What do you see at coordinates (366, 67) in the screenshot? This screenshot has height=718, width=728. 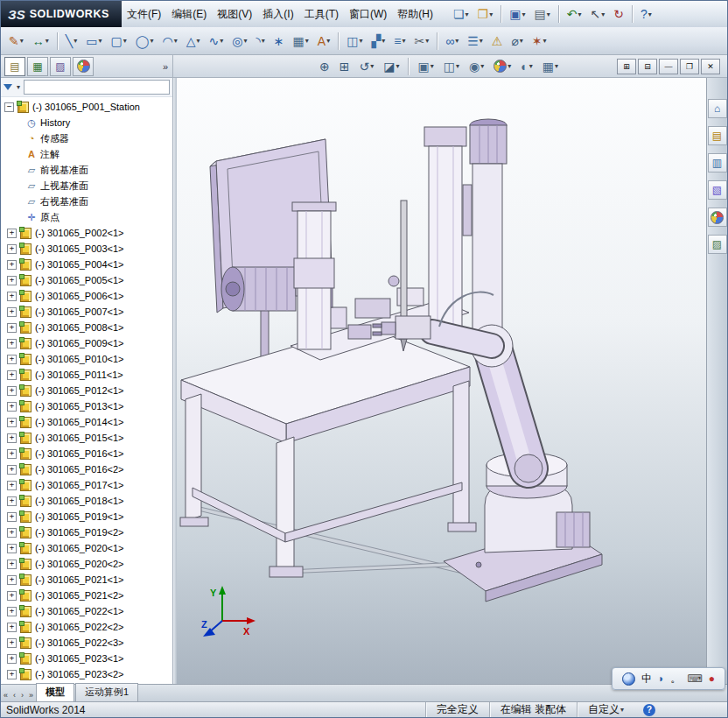 I see `previous-view-icon: ↺▾` at bounding box center [366, 67].